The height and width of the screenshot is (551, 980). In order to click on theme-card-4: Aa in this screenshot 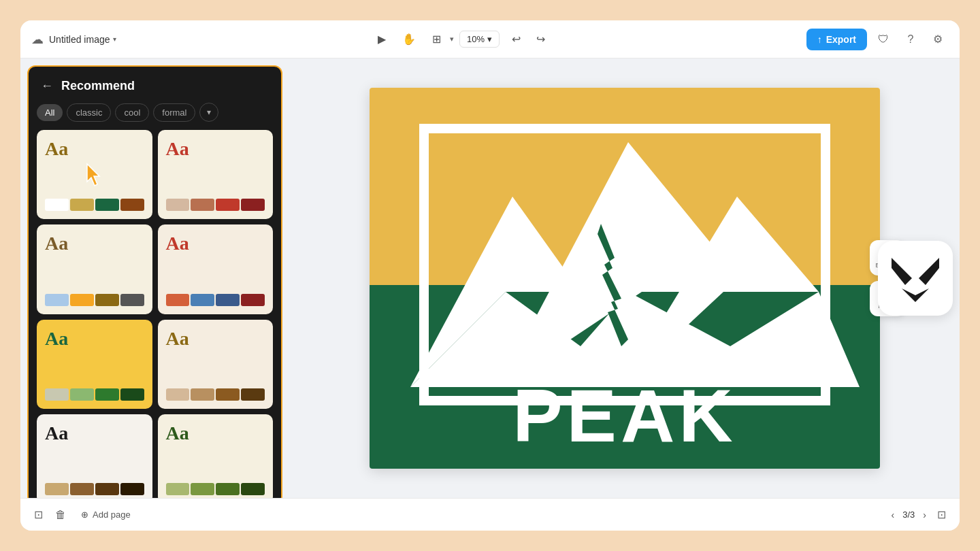, I will do `click(216, 269)`.